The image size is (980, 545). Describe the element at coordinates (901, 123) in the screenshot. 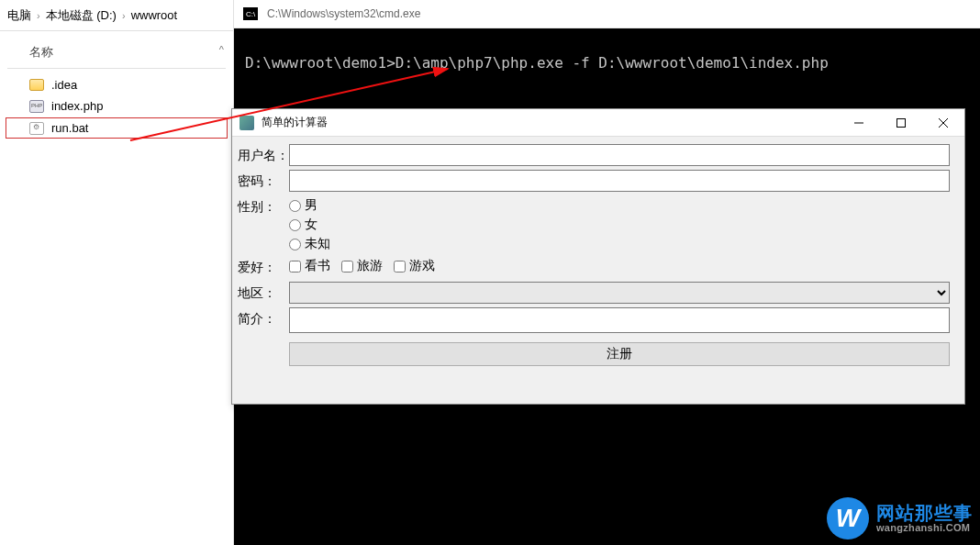

I see `window-controls` at that location.